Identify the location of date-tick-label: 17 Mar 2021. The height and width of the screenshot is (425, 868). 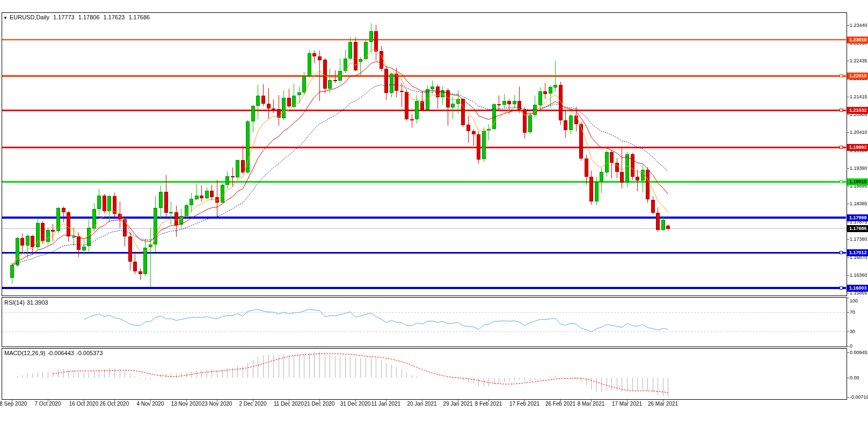
(627, 404).